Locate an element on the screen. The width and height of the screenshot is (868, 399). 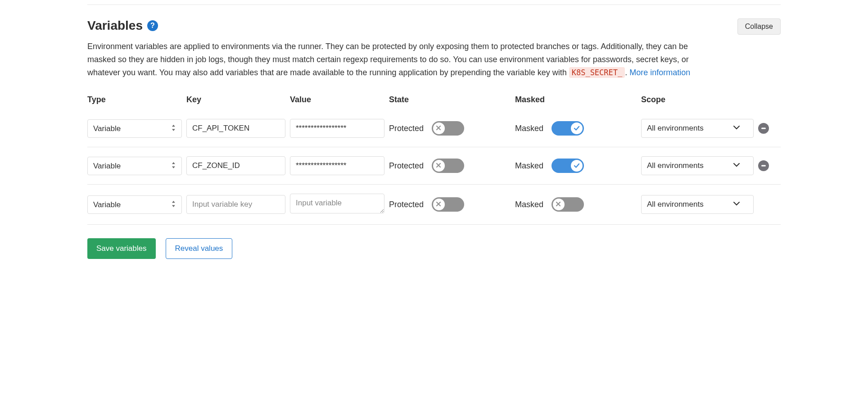
col-masked: Masked is located at coordinates (576, 100).